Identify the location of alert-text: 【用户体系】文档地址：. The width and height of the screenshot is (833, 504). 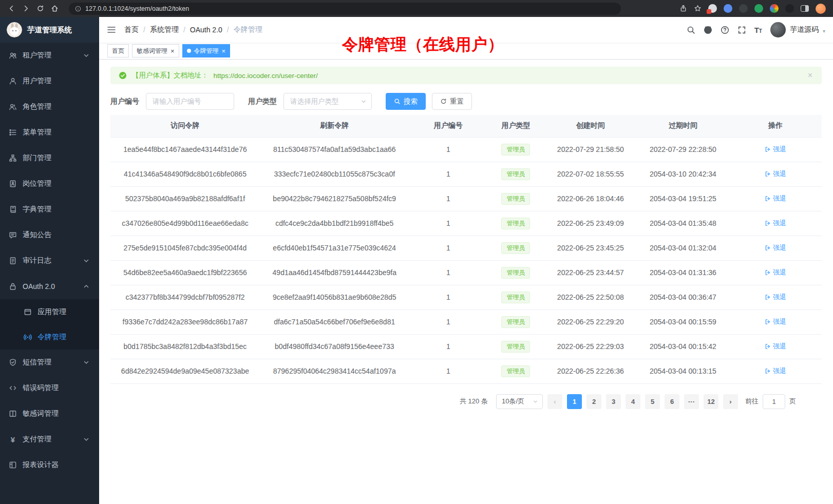
(171, 75).